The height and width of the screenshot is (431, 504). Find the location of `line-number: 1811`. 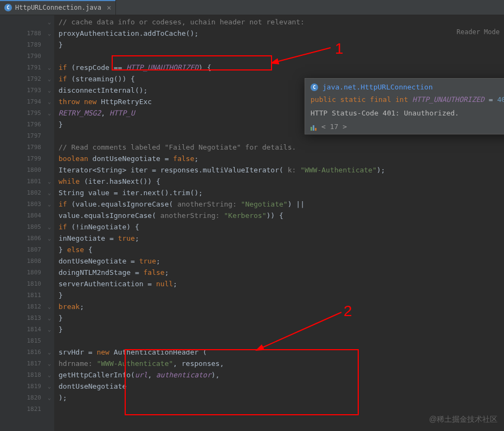

line-number: 1811 is located at coordinates (27, 295).